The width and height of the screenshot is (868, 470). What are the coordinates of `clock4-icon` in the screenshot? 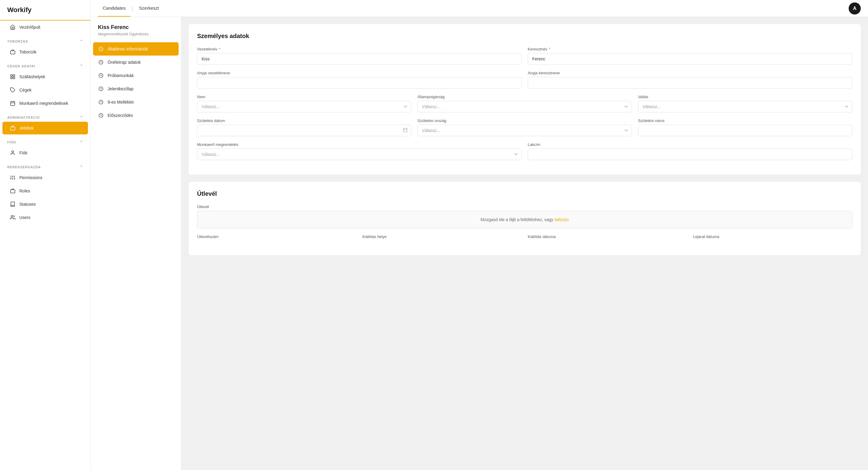 It's located at (101, 89).